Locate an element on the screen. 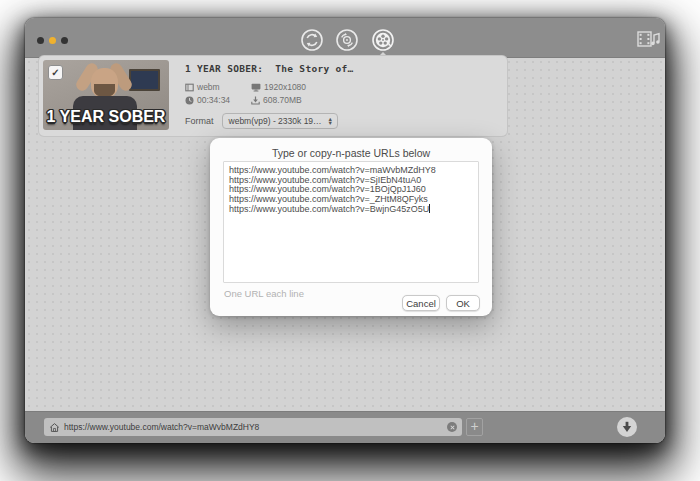  download-button is located at coordinates (627, 427).